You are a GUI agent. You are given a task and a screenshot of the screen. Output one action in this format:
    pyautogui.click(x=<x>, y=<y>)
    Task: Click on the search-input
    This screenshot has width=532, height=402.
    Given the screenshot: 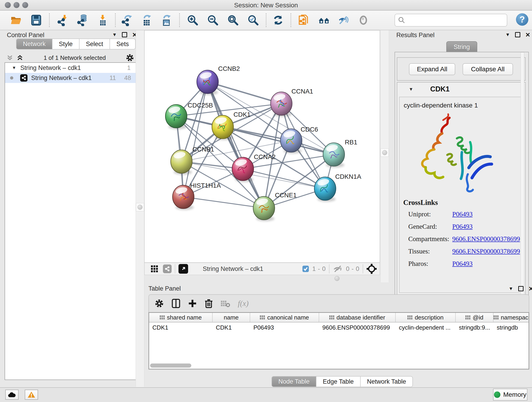 What is the action you would take?
    pyautogui.click(x=457, y=20)
    